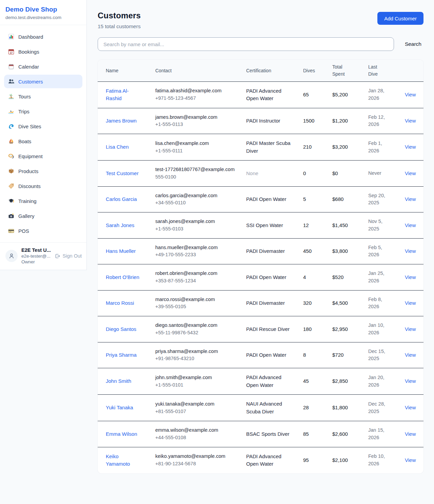  Describe the element at coordinates (378, 408) in the screenshot. I see `last-dive-cell: Dec 28, 2025` at that location.